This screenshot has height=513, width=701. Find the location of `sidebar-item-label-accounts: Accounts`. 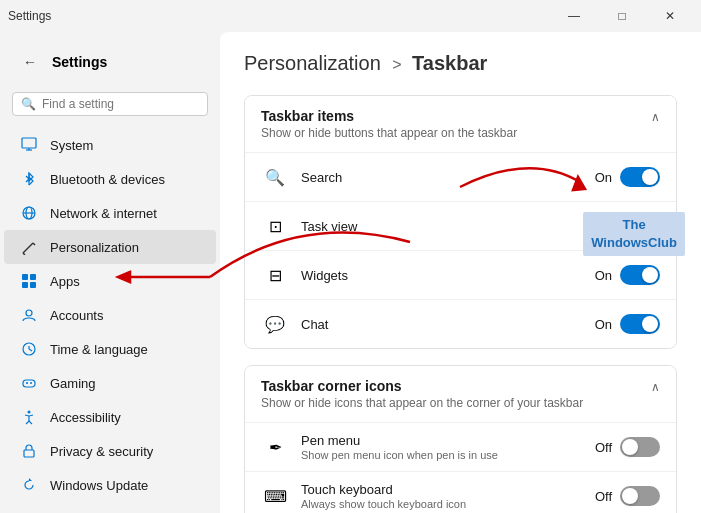

sidebar-item-label-accounts: Accounts is located at coordinates (76, 316).